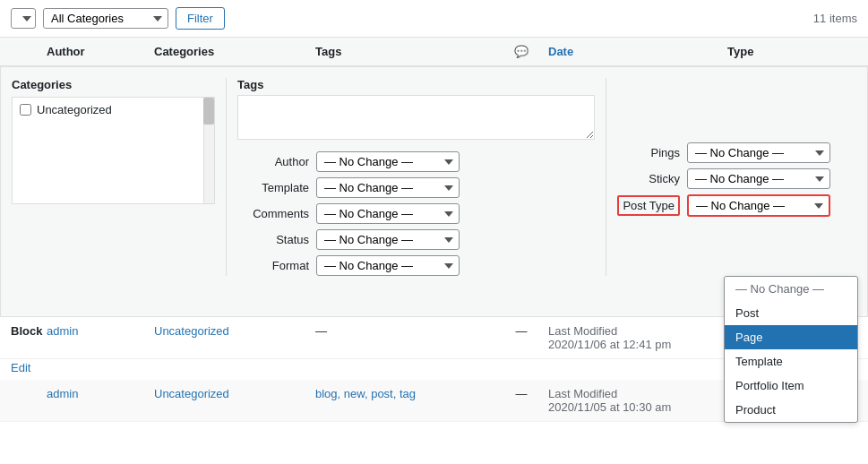 The image size is (868, 464). I want to click on row-tags-value: —, so click(321, 331).